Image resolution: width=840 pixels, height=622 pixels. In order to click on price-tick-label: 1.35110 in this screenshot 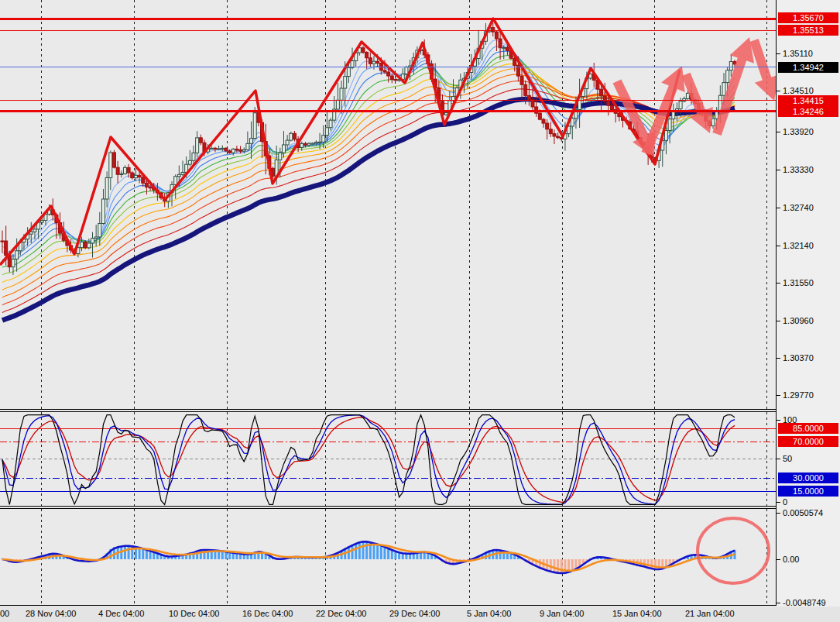, I will do `click(797, 53)`.